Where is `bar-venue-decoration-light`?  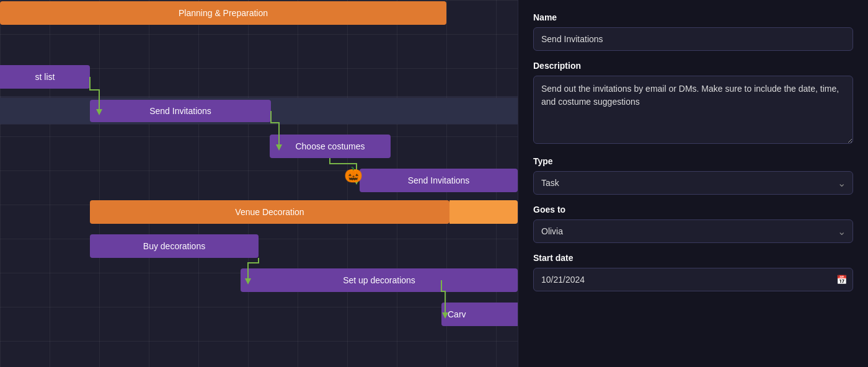
bar-venue-decoration-light is located at coordinates (484, 212).